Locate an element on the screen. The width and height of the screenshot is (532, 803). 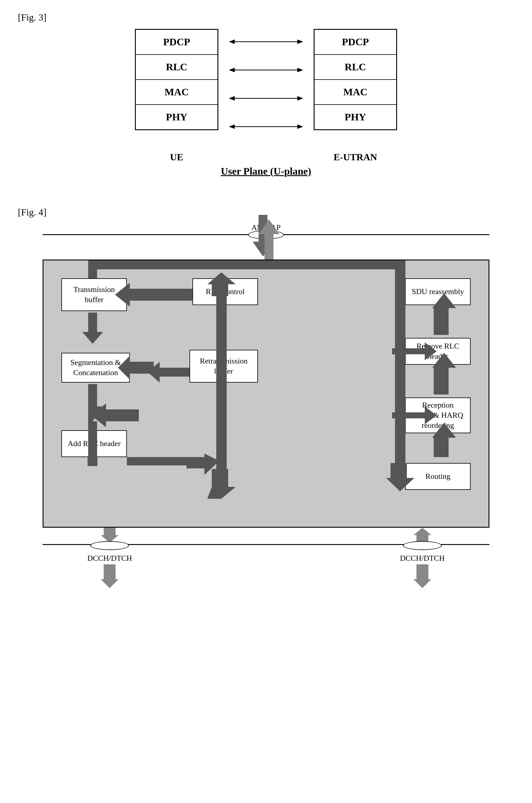
left-bottom-arrow is located at coordinates (110, 576).